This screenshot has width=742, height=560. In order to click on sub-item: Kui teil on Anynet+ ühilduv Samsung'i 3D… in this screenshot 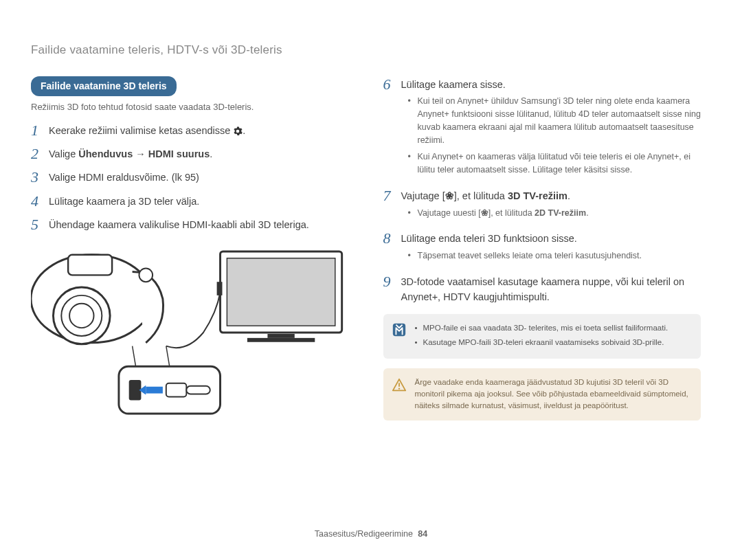, I will do `click(555, 121)`.